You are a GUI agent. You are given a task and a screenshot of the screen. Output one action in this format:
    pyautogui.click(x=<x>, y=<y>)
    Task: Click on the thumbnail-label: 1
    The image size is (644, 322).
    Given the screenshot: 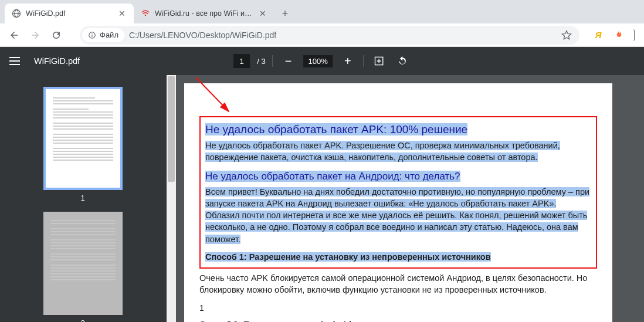 What is the action you would take?
    pyautogui.click(x=82, y=198)
    